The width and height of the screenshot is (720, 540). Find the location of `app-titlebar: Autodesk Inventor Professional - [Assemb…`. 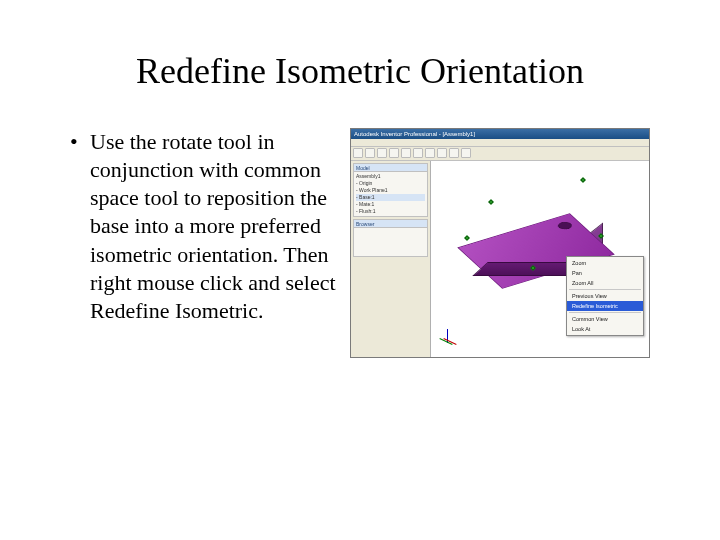

app-titlebar: Autodesk Inventor Professional - [Assemb… is located at coordinates (500, 134).